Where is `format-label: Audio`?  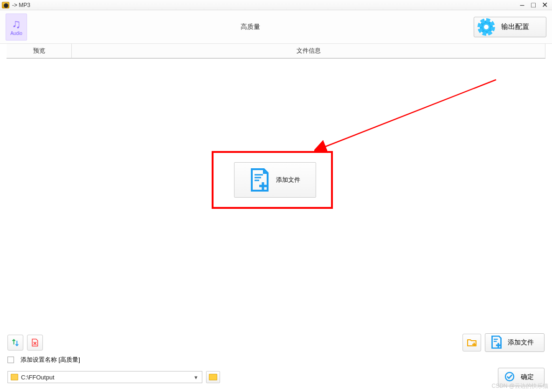
format-label: Audio is located at coordinates (16, 34).